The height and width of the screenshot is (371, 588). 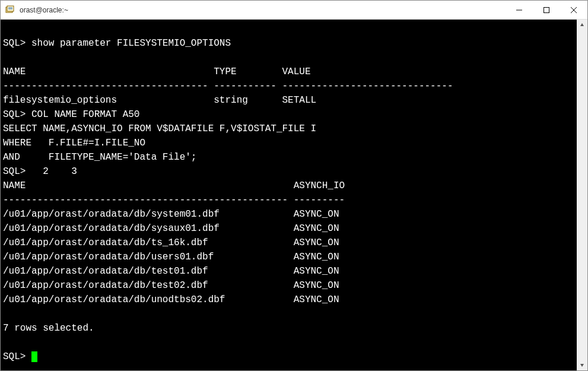 I want to click on scrollbar, so click(x=582, y=195).